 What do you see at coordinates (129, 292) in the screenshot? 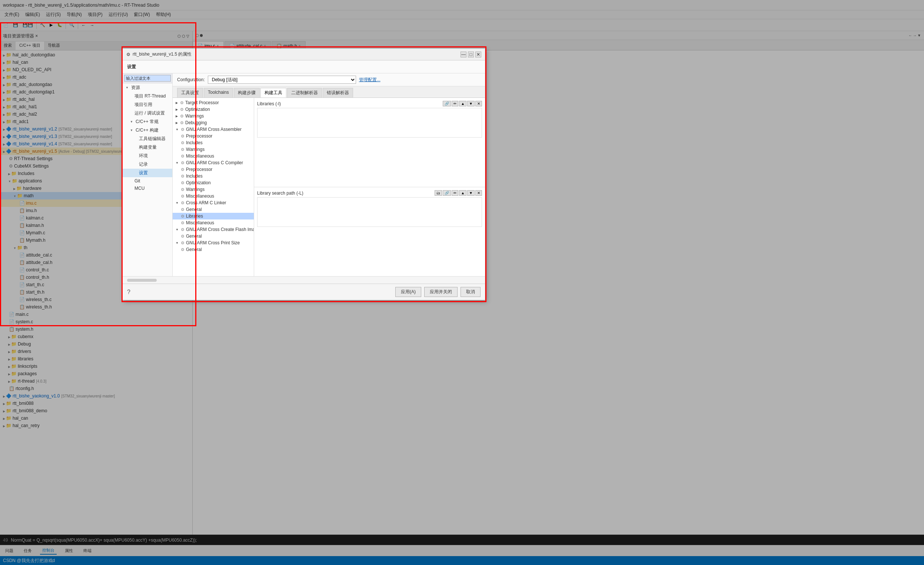
I see `modal-footer-left: ?` at bounding box center [129, 292].